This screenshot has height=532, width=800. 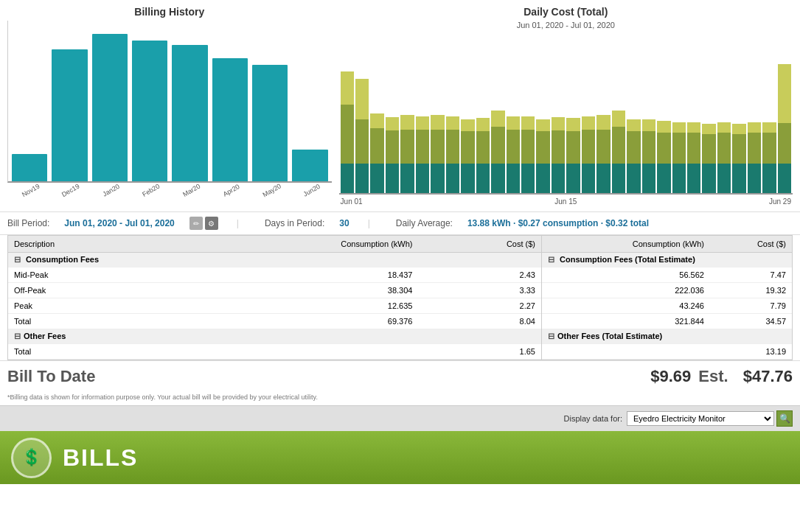 I want to click on footer: Display data for: Eyedro Electricity Mon…, so click(x=400, y=419).